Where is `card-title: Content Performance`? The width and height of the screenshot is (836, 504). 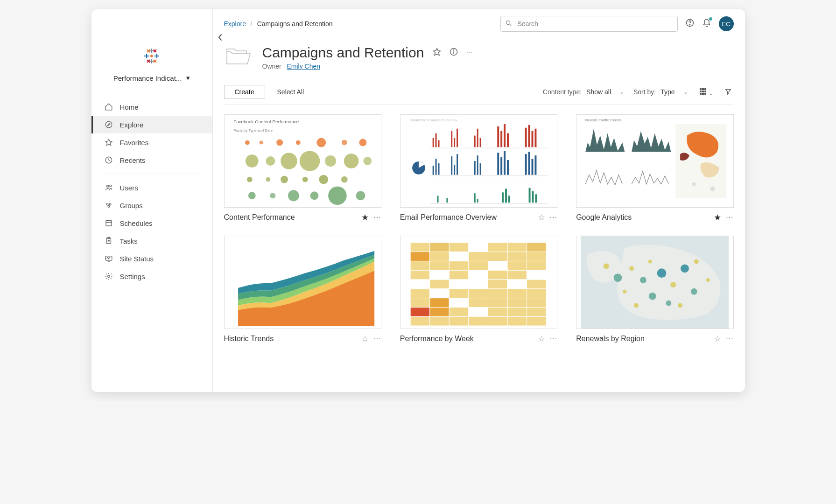 card-title: Content Performance is located at coordinates (290, 217).